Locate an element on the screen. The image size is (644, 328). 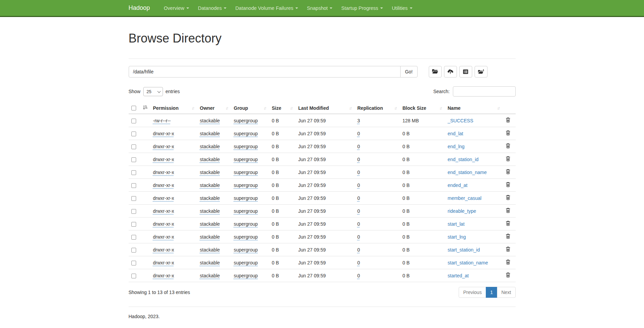
upload-files-button is located at coordinates (450, 72).